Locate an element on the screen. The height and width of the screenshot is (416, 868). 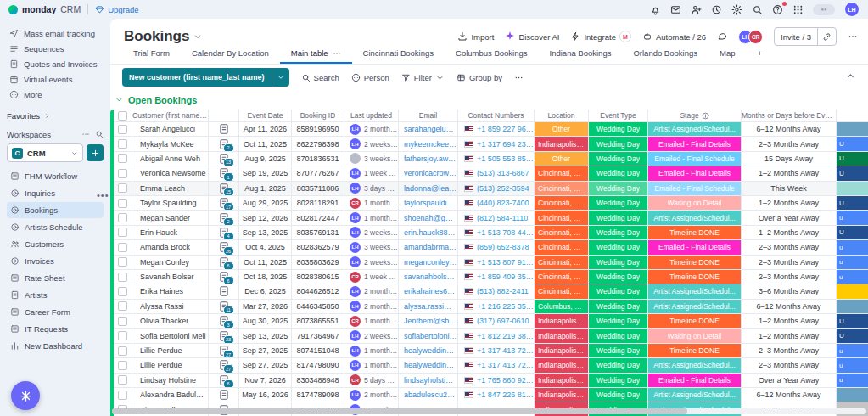
chevron-up-icon is located at coordinates (850, 76).